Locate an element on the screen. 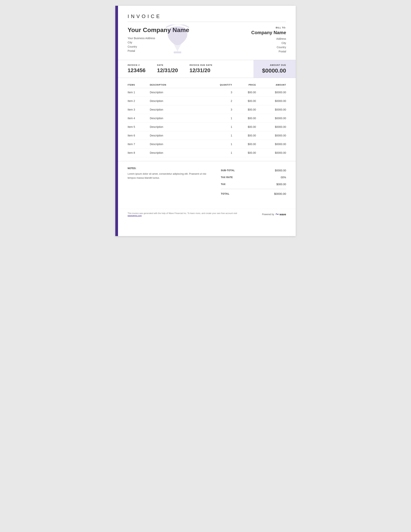 Image resolution: width=411 pixels, height=532 pixels. item-desc-5: Description is located at coordinates (182, 135).